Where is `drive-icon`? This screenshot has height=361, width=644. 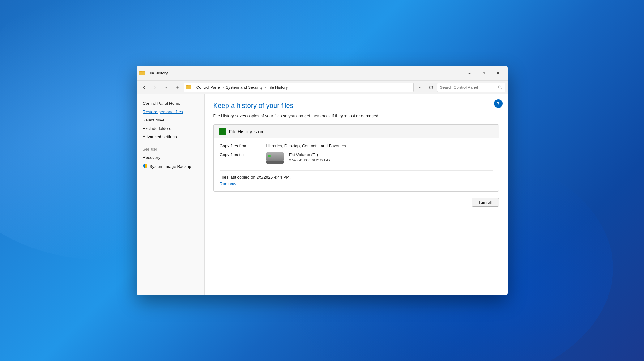
drive-icon is located at coordinates (275, 159).